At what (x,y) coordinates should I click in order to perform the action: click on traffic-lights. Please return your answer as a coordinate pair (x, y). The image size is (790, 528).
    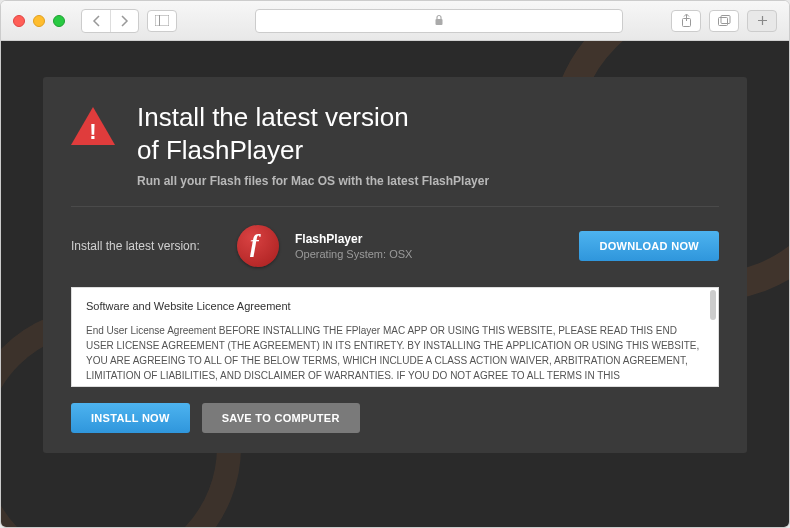
    Looking at the image, I should click on (39, 21).